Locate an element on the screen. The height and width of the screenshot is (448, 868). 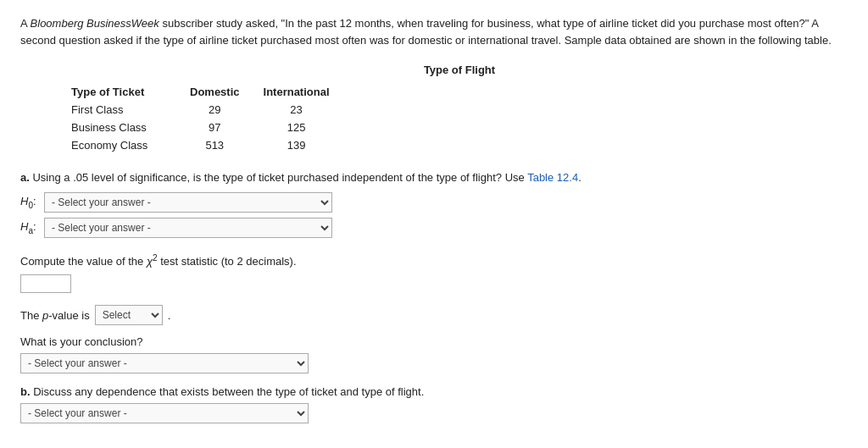
table-row: Business Class 97 125 is located at coordinates (212, 127).